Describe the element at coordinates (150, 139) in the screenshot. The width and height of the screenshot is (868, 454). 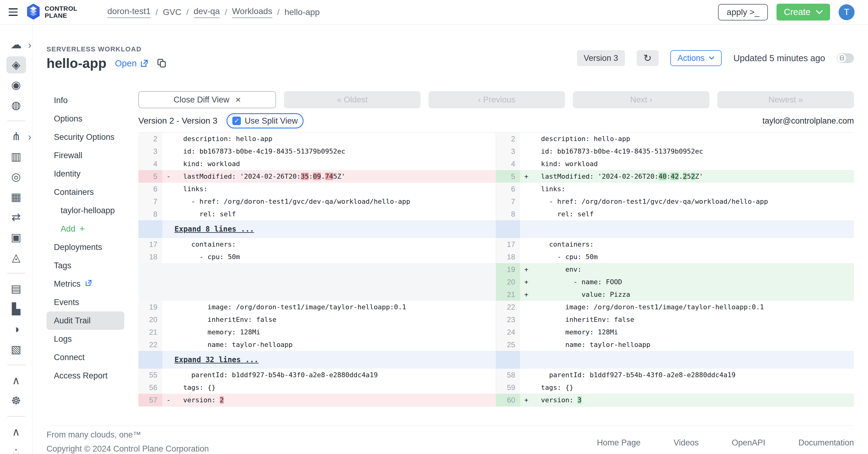
I see `line-number: 2` at that location.